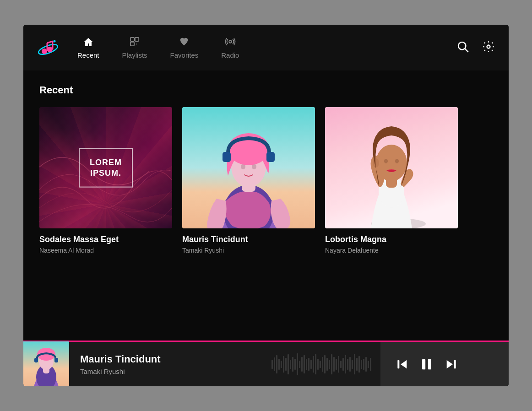 The width and height of the screenshot is (532, 411). Describe the element at coordinates (106, 250) in the screenshot. I see `card-subtitle-1: Naseema Al Morad` at that location.